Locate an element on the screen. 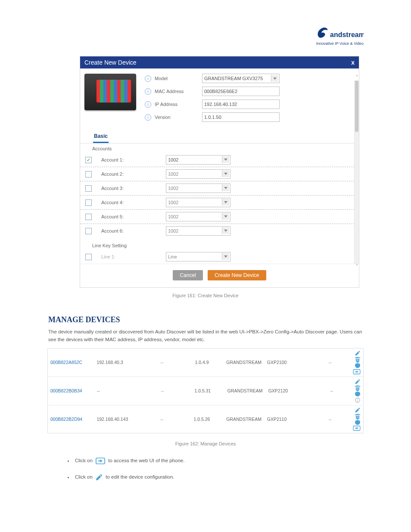  chevron-down-icon: ˅ is located at coordinates (357, 267).